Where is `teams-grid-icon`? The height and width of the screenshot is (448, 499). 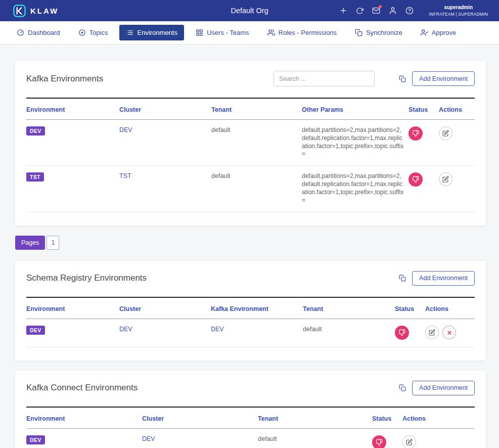
teams-grid-icon is located at coordinates (199, 32).